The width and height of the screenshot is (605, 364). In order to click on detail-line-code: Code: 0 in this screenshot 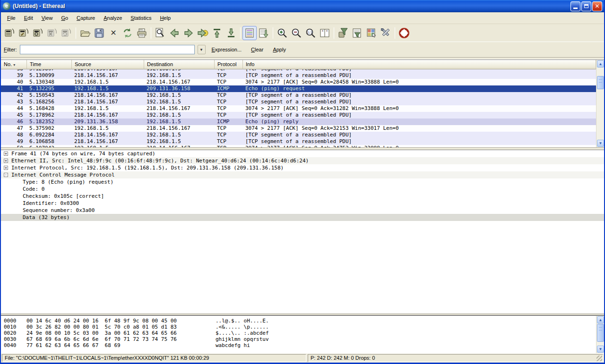, I will do `click(302, 189)`.